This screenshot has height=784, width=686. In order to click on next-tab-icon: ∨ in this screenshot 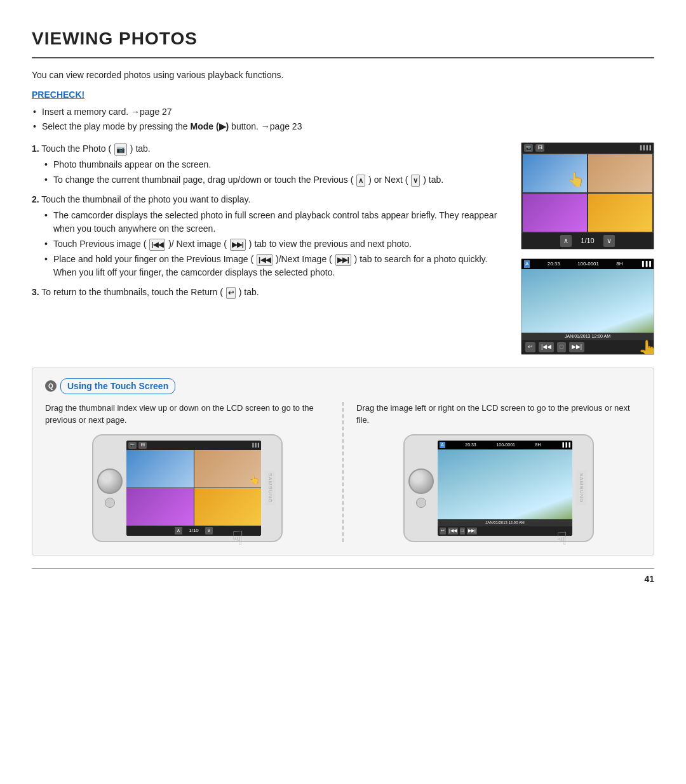, I will do `click(415, 180)`.